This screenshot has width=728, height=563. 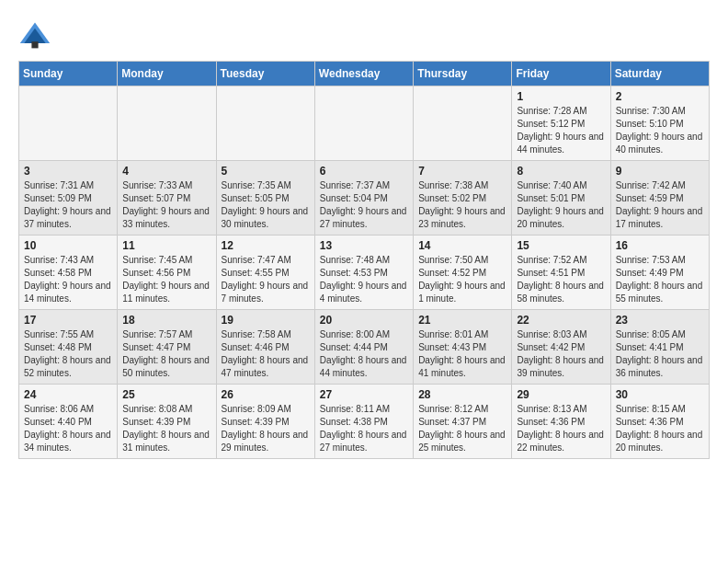 What do you see at coordinates (265, 74) in the screenshot?
I see `weekday-header: Tuesday` at bounding box center [265, 74].